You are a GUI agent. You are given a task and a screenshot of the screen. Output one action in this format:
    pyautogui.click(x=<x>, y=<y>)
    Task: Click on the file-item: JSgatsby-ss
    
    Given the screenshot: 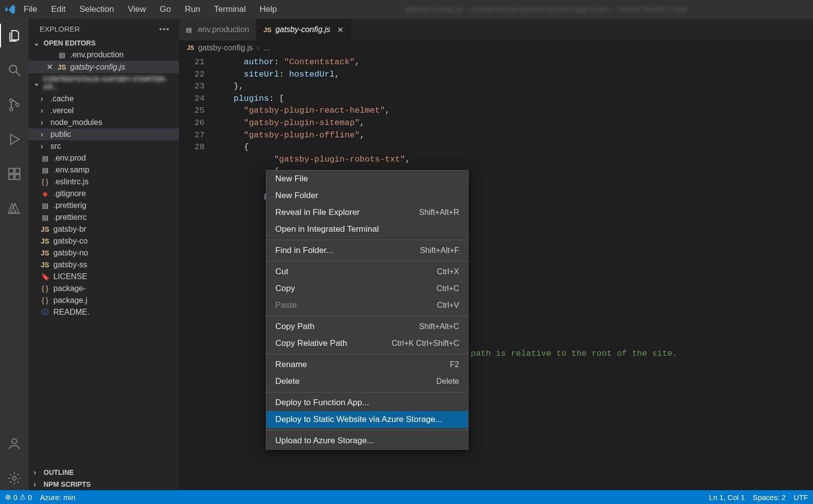 What is the action you would take?
    pyautogui.click(x=104, y=265)
    